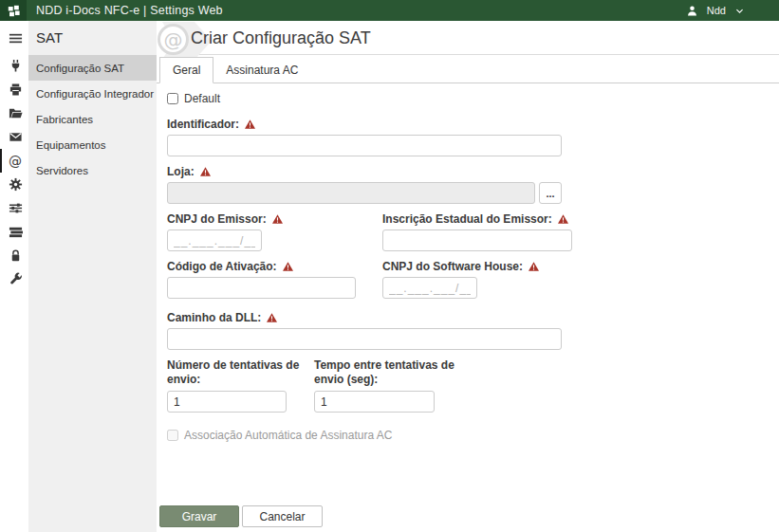 This screenshot has width=779, height=532. What do you see at coordinates (14, 279) in the screenshot?
I see `wrench-icon` at bounding box center [14, 279].